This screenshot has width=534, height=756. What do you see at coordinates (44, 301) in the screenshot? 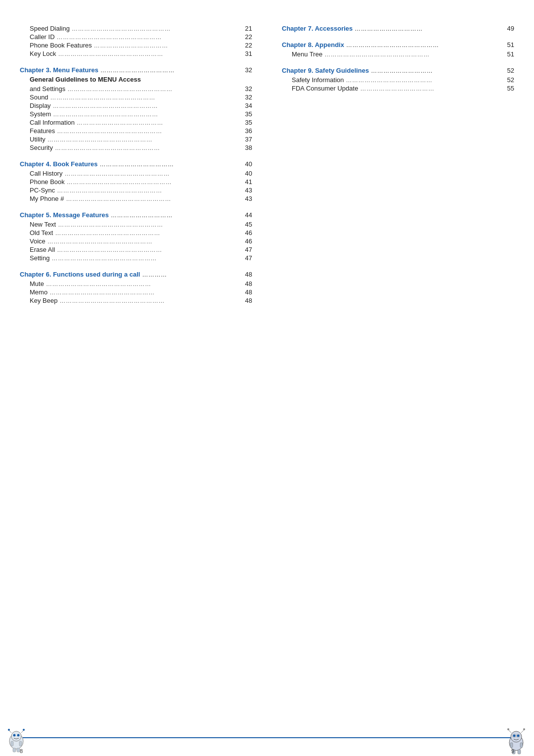
I see `item-label: Key Beep` at bounding box center [44, 301].